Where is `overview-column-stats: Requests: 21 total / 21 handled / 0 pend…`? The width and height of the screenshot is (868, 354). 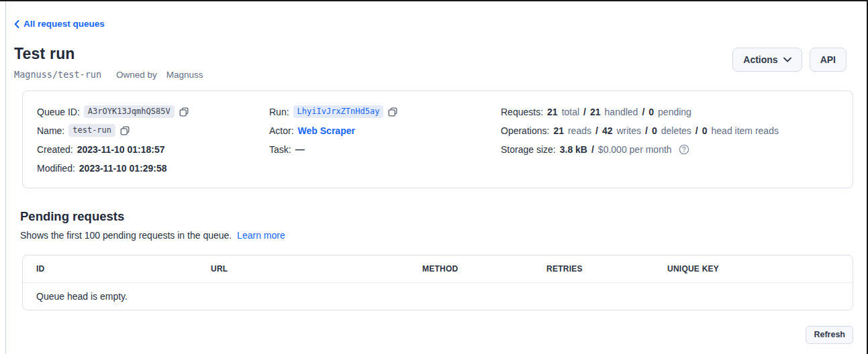 overview-column-stats: Requests: 21 total / 21 handled / 0 pend… is located at coordinates (670, 131).